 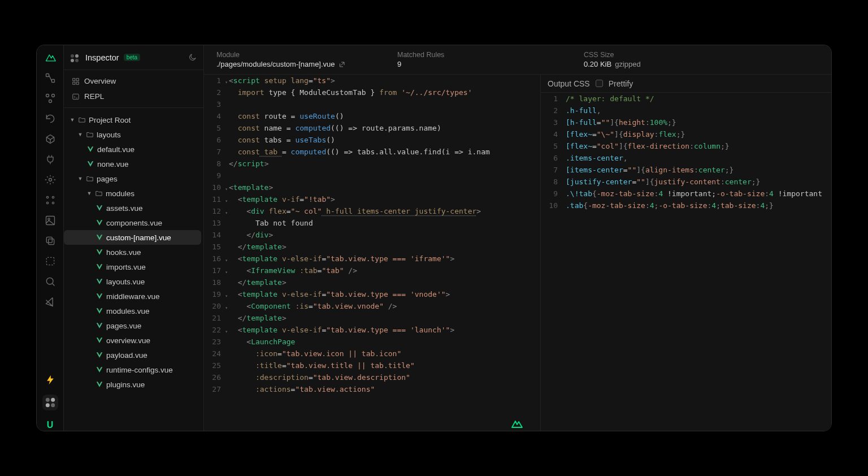 What do you see at coordinates (50, 119) in the screenshot?
I see `refresh-icon` at bounding box center [50, 119].